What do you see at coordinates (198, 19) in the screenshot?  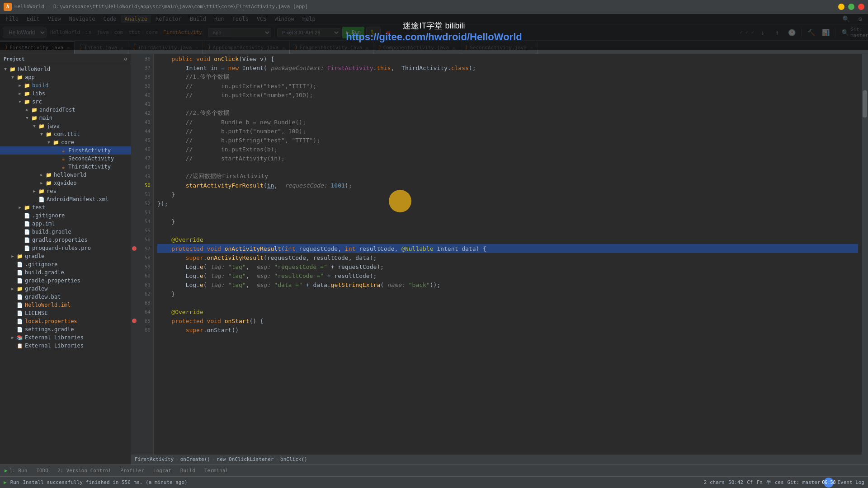 I see `menu-build: Build` at bounding box center [198, 19].